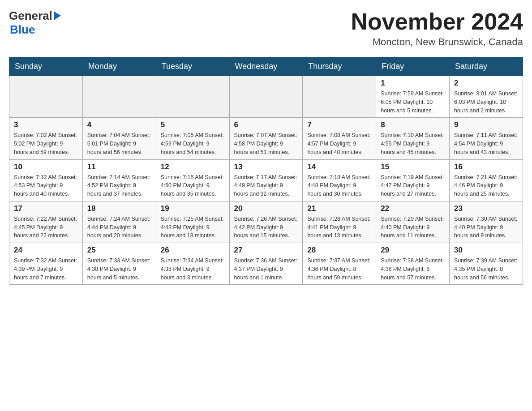  I want to click on day-info: Sunrise: 7:25 AM Sunset: 4:43 PM Dayligh…, so click(193, 227).